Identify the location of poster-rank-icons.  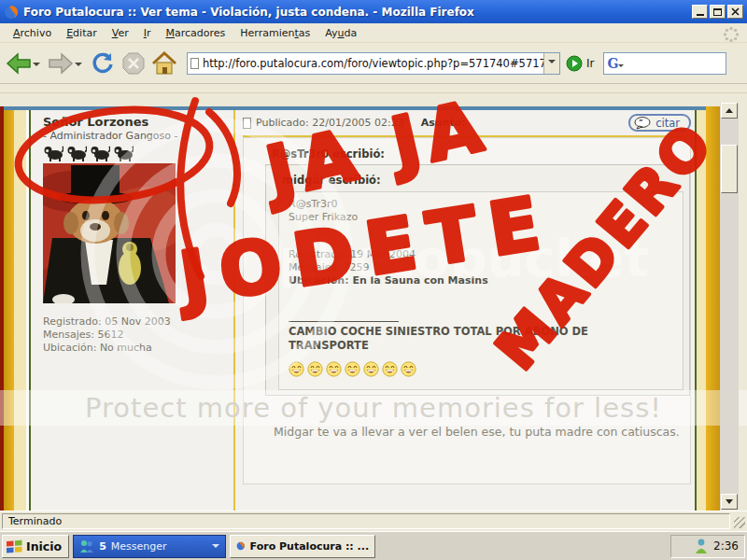
(135, 153).